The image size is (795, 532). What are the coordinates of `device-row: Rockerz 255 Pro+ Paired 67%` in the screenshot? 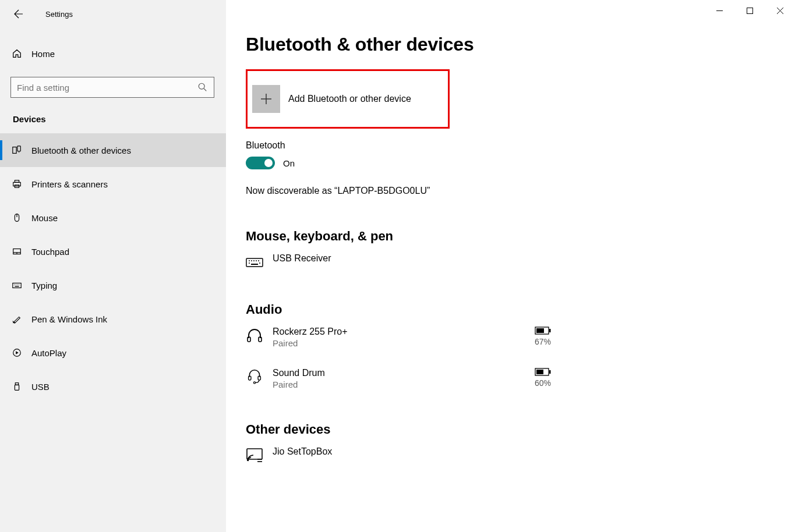 It's located at (403, 338).